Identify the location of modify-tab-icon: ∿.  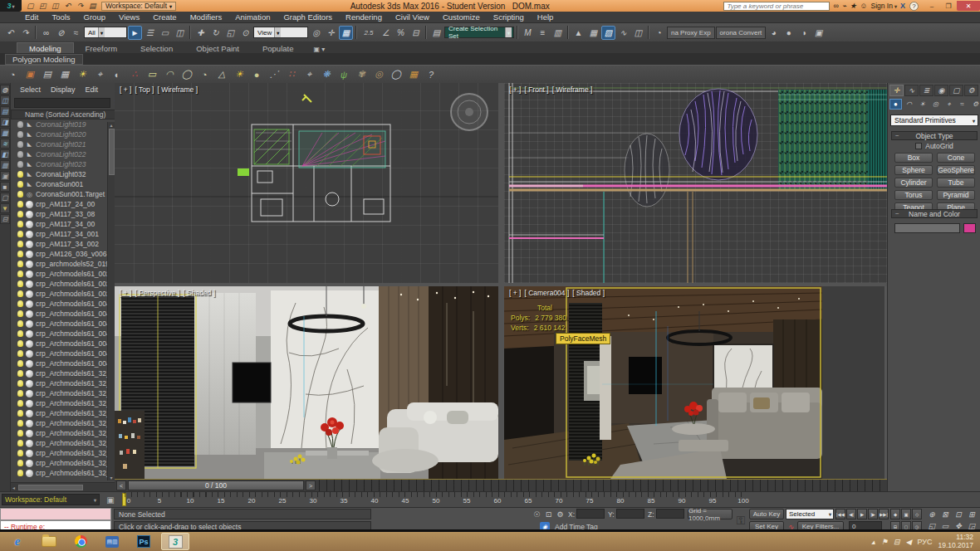
(912, 90).